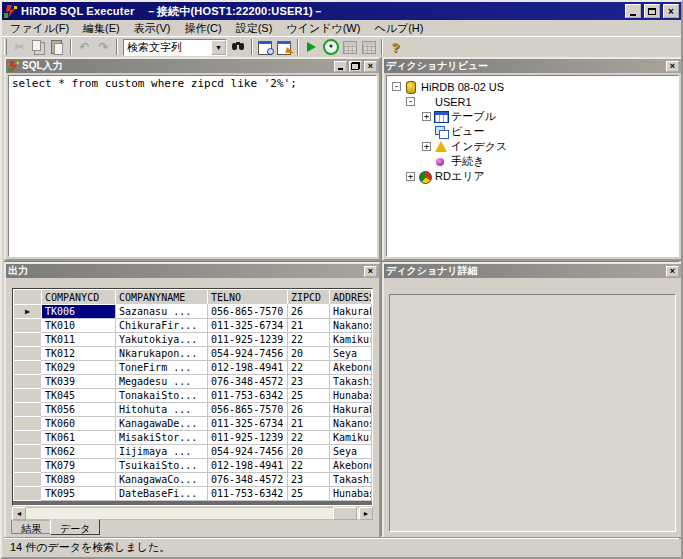 This screenshot has width=683, height=559. Describe the element at coordinates (193, 466) in the screenshot. I see `table-row: TK079 TsuikaiSto... 012-198-4941 22 Akeb…` at that location.